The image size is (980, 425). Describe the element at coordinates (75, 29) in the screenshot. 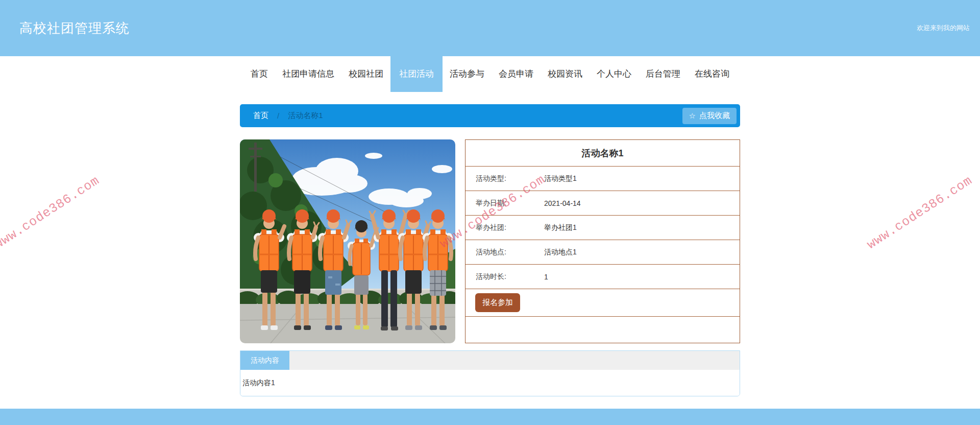

I see `app-title: 高校社团管理系统` at that location.